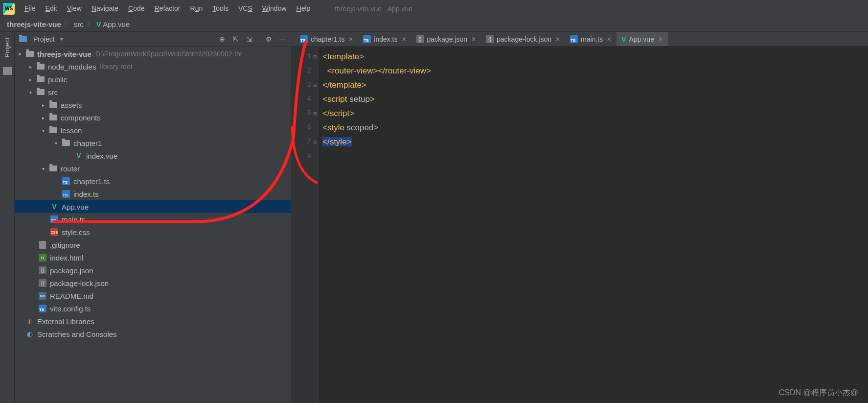 This screenshot has height=403, width=868. Describe the element at coordinates (153, 258) in the screenshot. I see `tree-index-html: H index.html` at that location.